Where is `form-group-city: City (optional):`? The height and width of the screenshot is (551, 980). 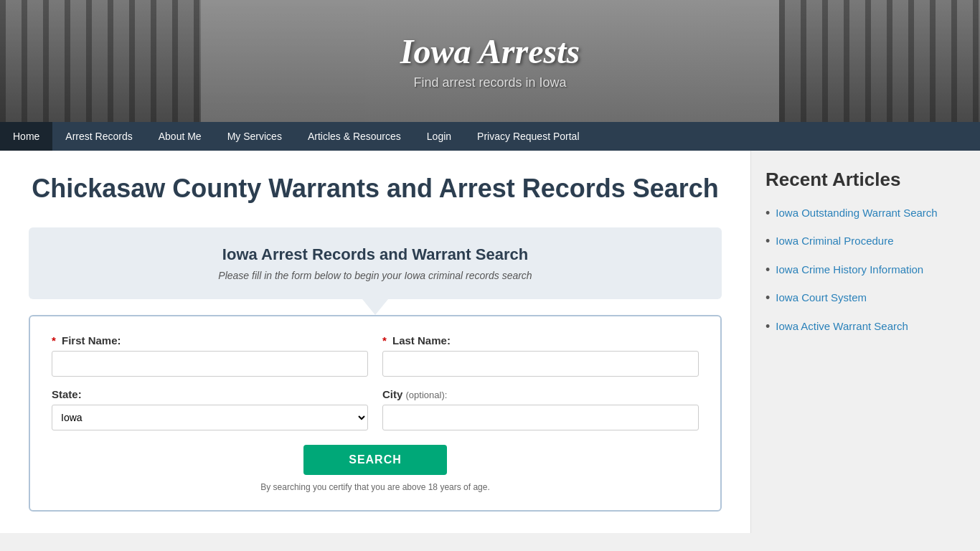
form-group-city: City (optional): is located at coordinates (541, 409).